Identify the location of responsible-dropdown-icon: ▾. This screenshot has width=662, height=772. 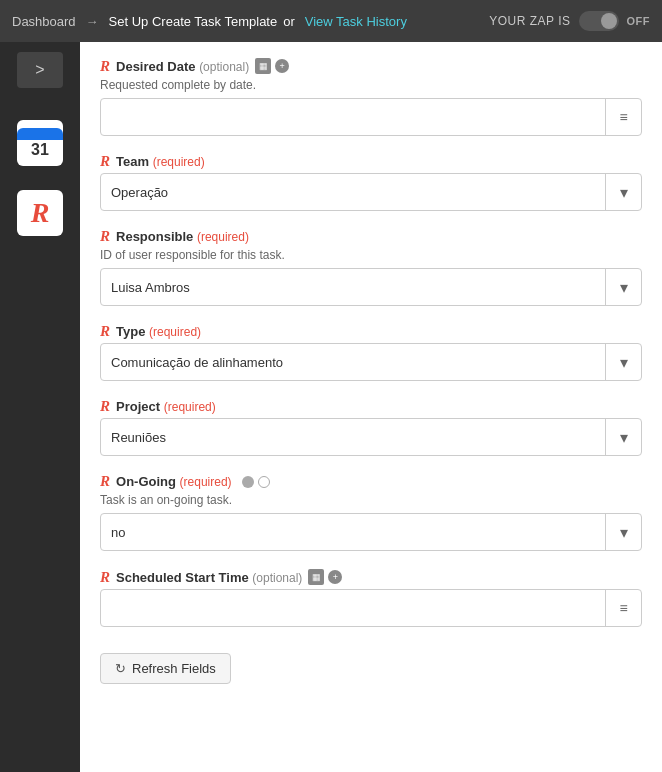
(623, 287).